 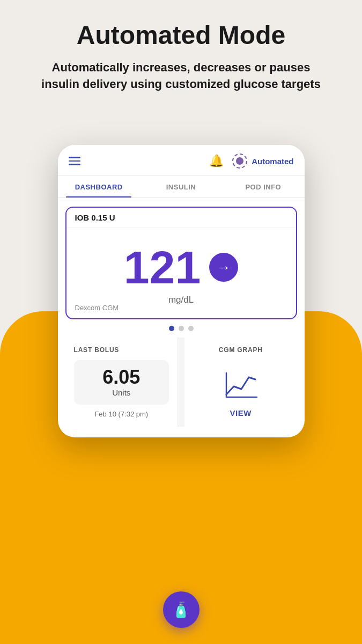 What do you see at coordinates (122, 382) in the screenshot?
I see `last-bolus-card: LAST BOLUS 6.05 Units Feb 10 (7:32 pm)` at bounding box center [122, 382].